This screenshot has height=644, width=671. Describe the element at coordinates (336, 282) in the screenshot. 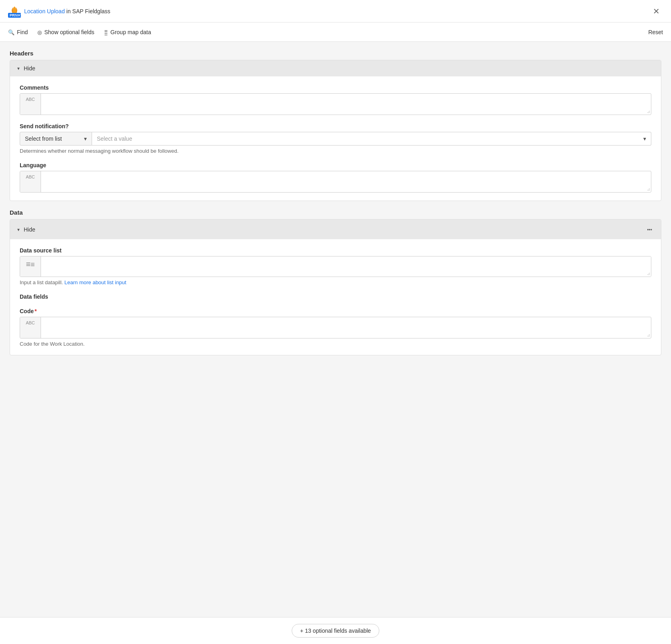

I see `data-source-list-hint: Input a list datapill. Learn more about …` at that location.